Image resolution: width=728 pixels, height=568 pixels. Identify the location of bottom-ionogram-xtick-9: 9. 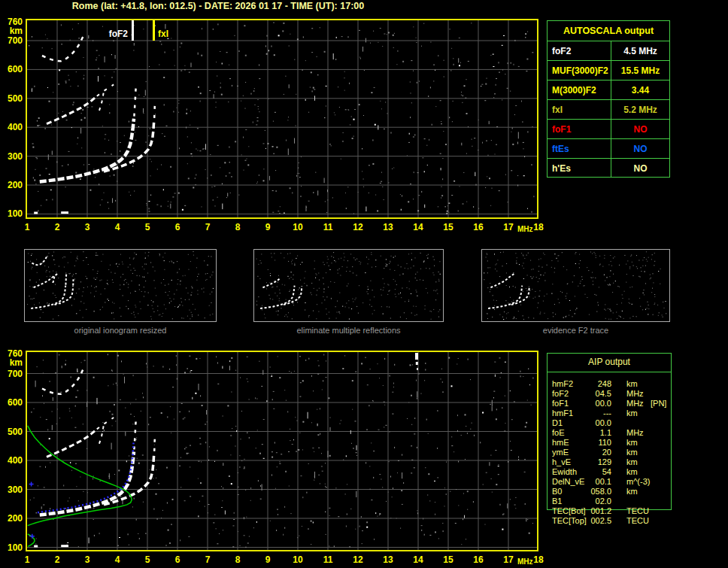
(268, 560).